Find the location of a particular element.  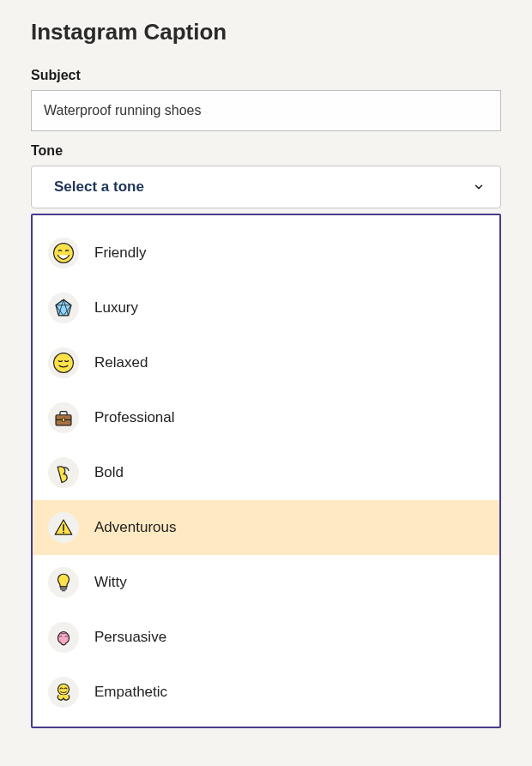

tone-option-label: Persuasive is located at coordinates (130, 637).